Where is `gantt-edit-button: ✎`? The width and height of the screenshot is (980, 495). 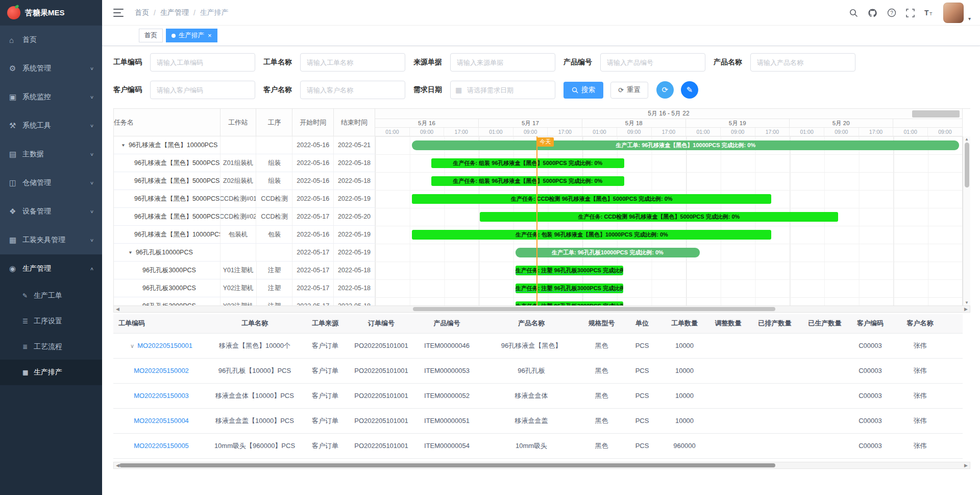
gantt-edit-button: ✎ is located at coordinates (690, 90).